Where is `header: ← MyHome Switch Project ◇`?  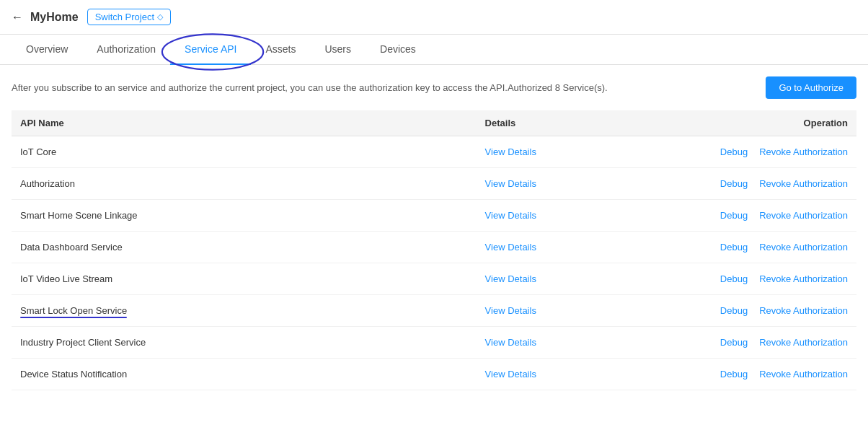
header: ← MyHome Switch Project ◇ is located at coordinates (434, 17).